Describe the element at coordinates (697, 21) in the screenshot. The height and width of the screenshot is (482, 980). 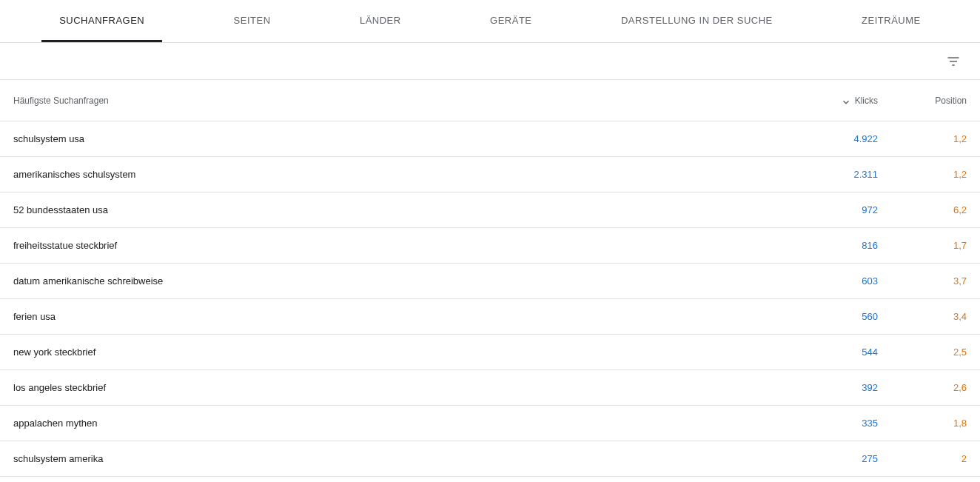
I see `tab-darstellung: DARSTELLUNG IN DER SUCHE` at that location.